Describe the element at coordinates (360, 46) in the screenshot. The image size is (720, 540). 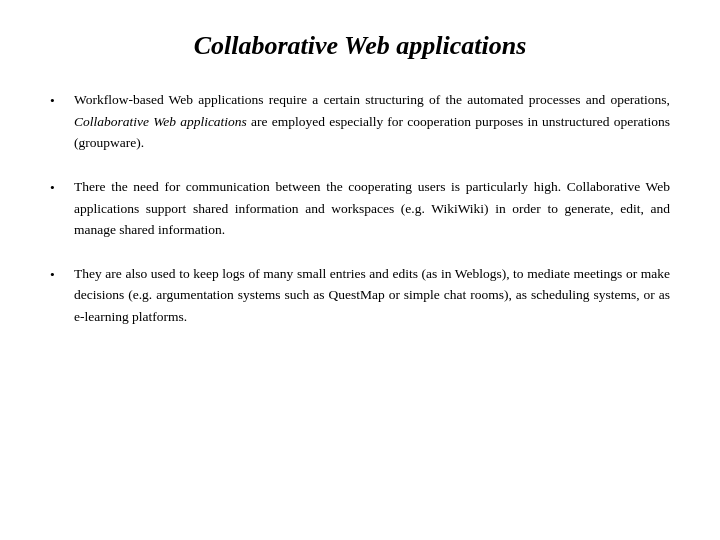
I see `slide-title: Collaborative Web applications` at that location.